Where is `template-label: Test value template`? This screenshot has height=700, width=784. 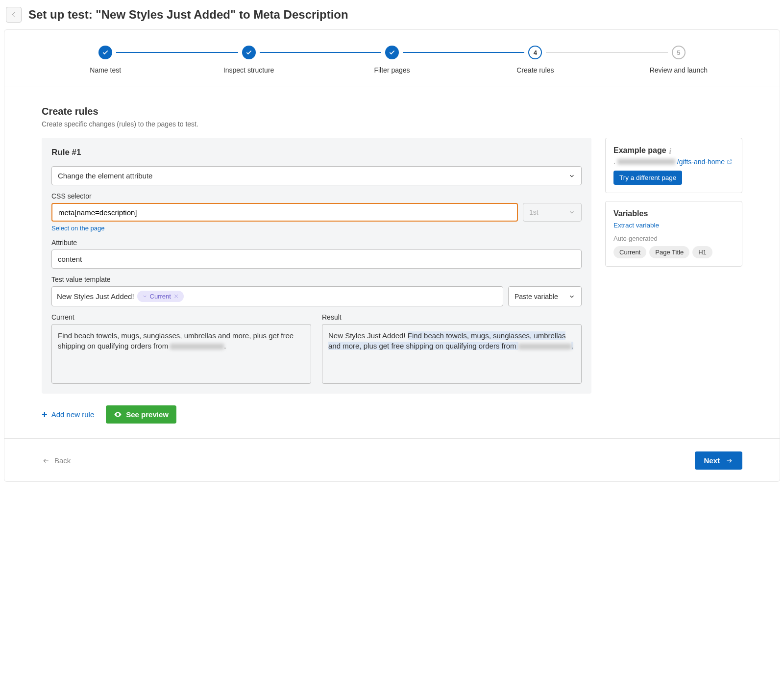 template-label: Test value template is located at coordinates (317, 279).